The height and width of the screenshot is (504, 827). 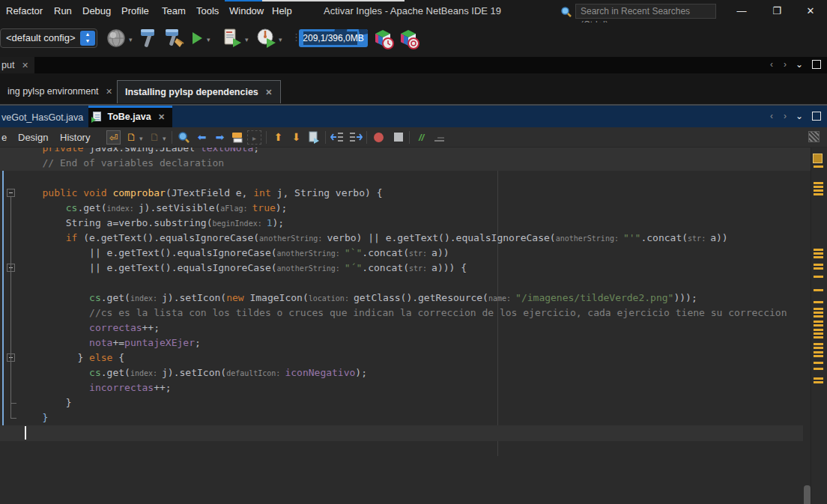 I want to click on find-selection-button, so click(x=184, y=138).